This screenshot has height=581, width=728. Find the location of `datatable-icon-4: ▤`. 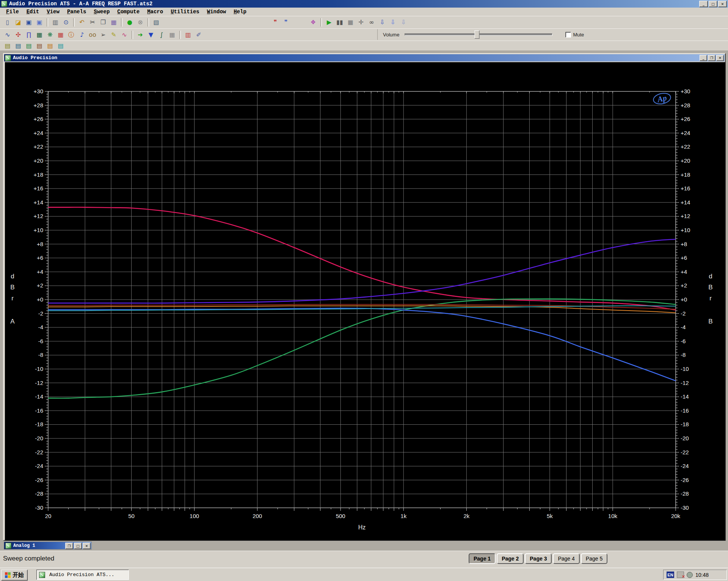

datatable-icon-4: ▤ is located at coordinates (39, 46).